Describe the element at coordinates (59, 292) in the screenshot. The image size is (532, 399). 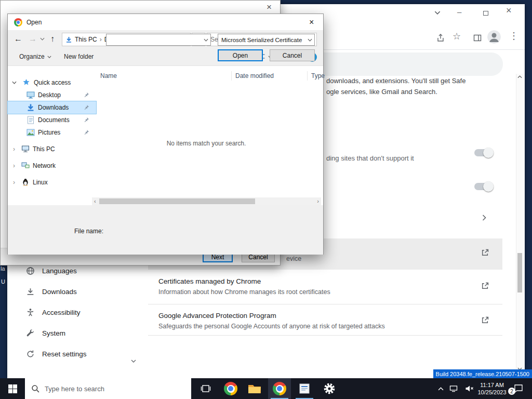
I see `menu-label: Downloads` at that location.